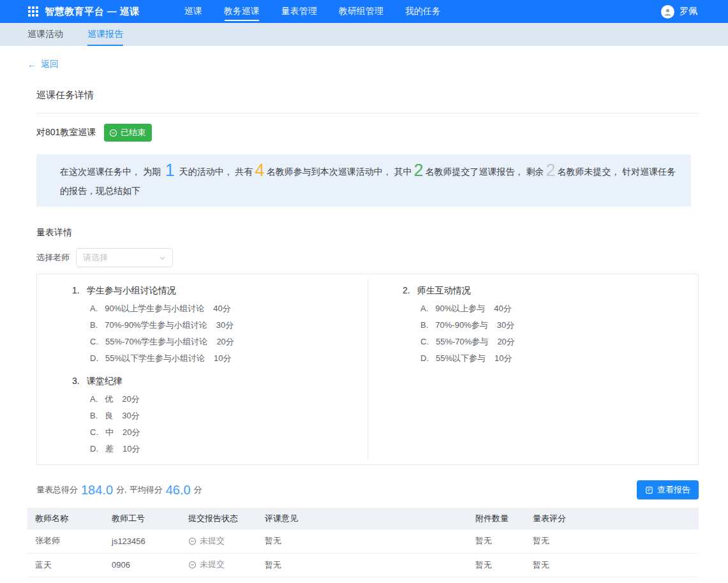 The height and width of the screenshot is (583, 728). What do you see at coordinates (76, 290) in the screenshot?
I see `question-number: 1.` at bounding box center [76, 290].